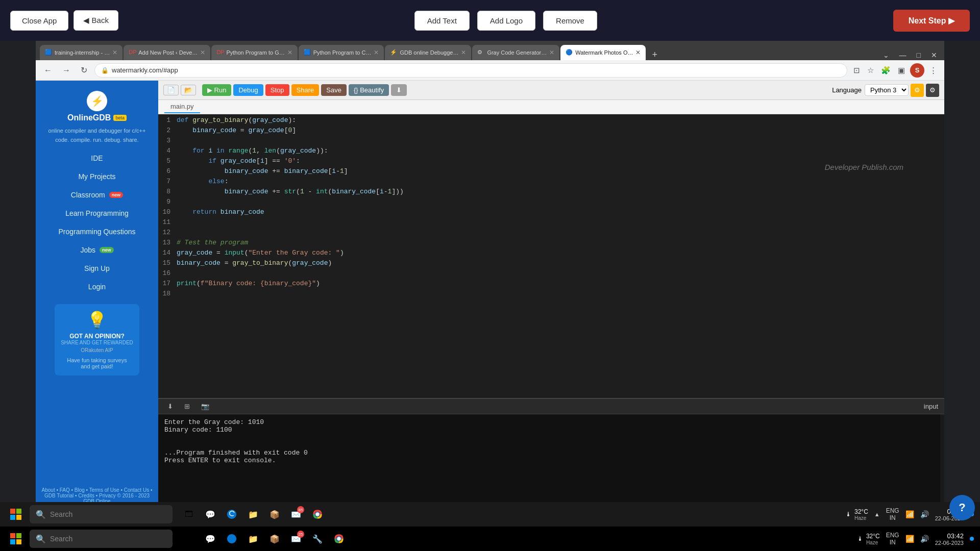  What do you see at coordinates (97, 158) in the screenshot?
I see `sidebar-item-ide: IDE` at bounding box center [97, 158].